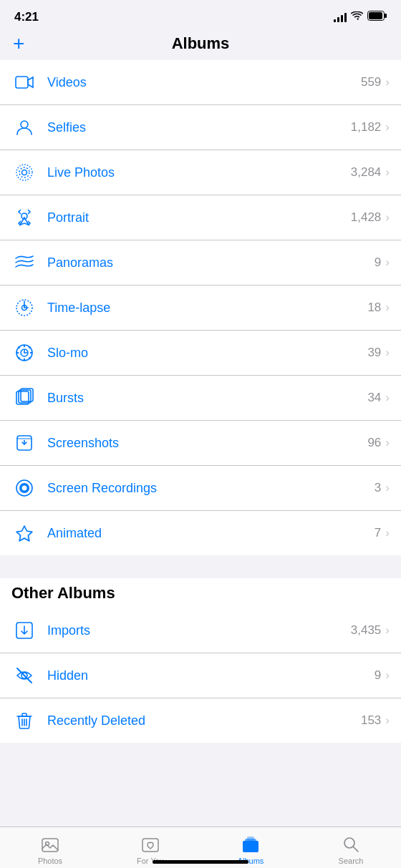  Describe the element at coordinates (199, 631) in the screenshot. I see `row-label: Imports` at that location.